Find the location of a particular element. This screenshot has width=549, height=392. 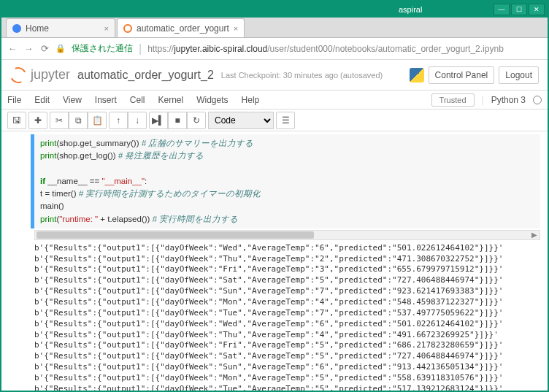

tab-home: Home × is located at coordinates (61, 28).